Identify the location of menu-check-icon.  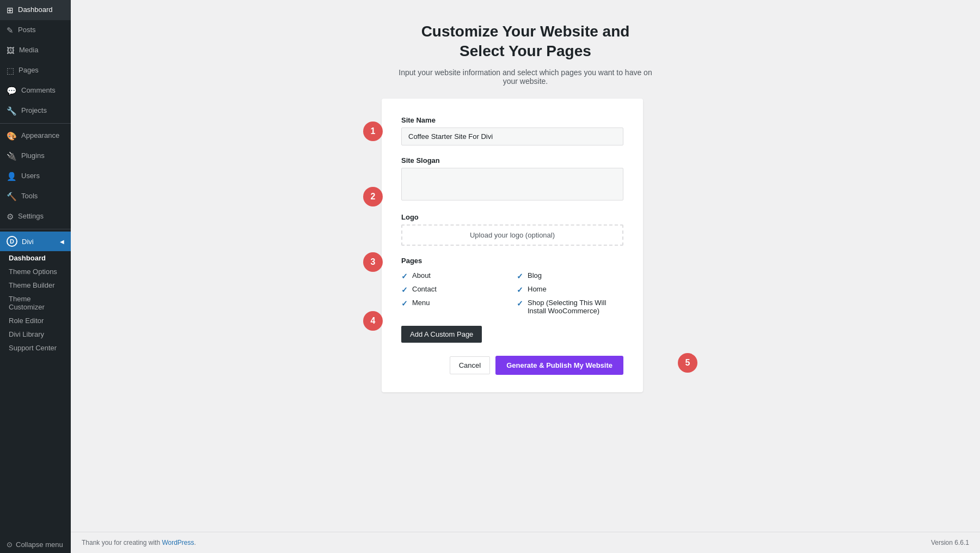
(405, 303).